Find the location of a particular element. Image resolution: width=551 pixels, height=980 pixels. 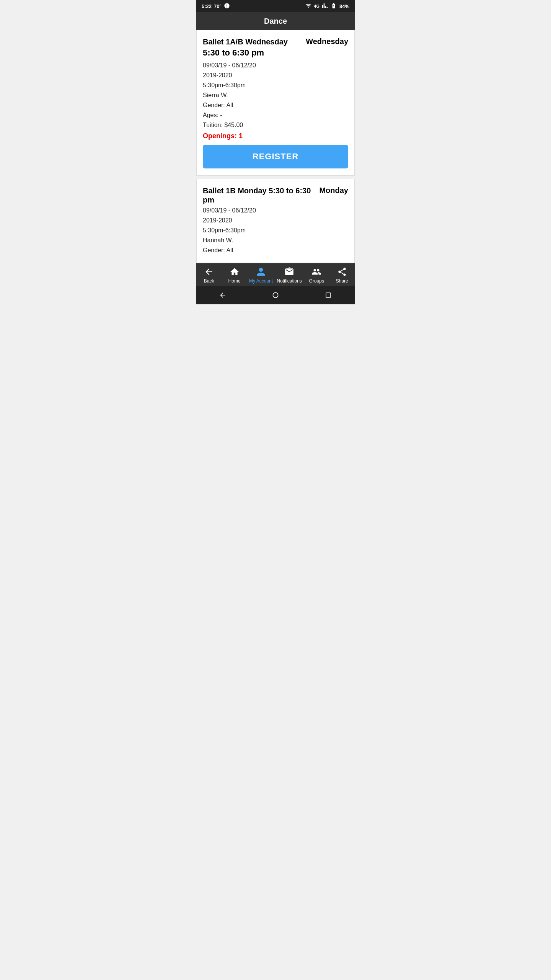

class-day-1: Wednesday is located at coordinates (327, 41).